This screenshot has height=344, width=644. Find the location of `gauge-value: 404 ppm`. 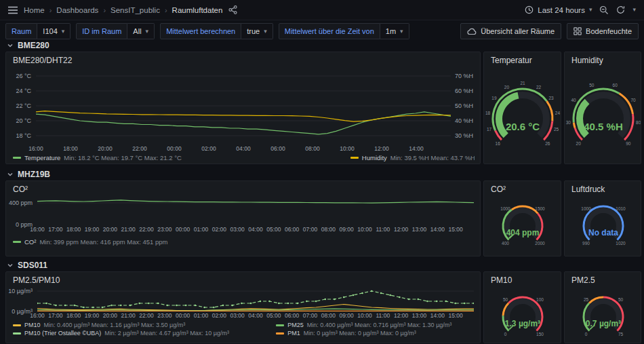

gauge-value: 404 ppm is located at coordinates (523, 233).